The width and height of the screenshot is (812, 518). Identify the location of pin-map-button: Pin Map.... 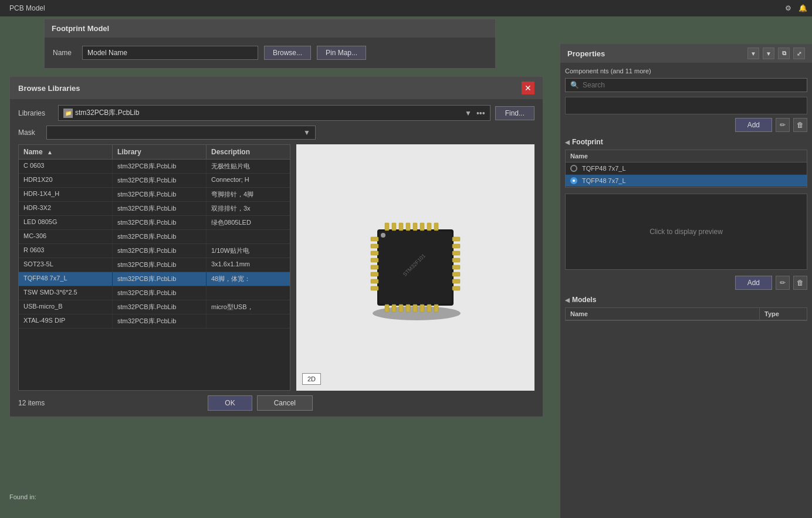
(341, 53).